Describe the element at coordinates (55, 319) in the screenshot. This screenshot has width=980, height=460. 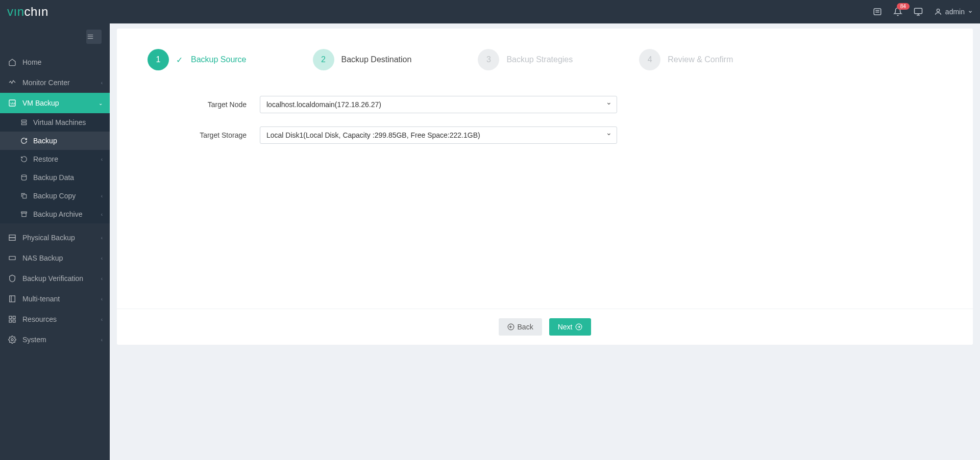
I see `sidebar-item-resources: Resources ‹` at that location.